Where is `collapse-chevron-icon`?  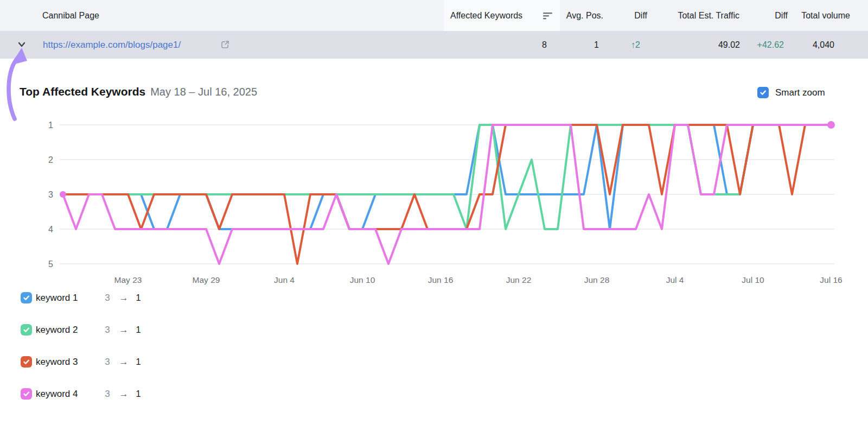 collapse-chevron-icon is located at coordinates (22, 45).